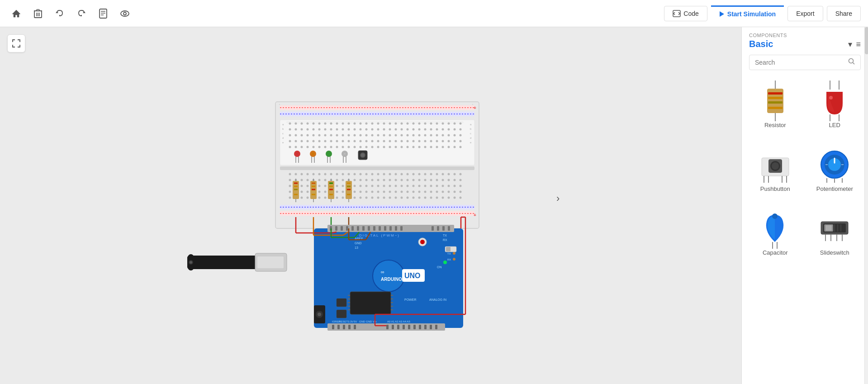 The image size is (868, 384). What do you see at coordinates (558, 199) in the screenshot?
I see `panel-scroll-arrow: ›` at bounding box center [558, 199].